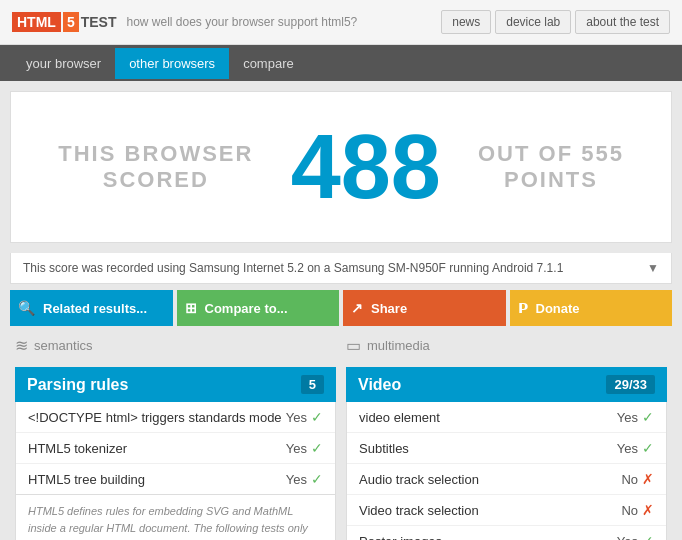 Image resolution: width=682 pixels, height=540 pixels. Describe the element at coordinates (191, 308) in the screenshot. I see `compare-icon: ⊞` at that location.